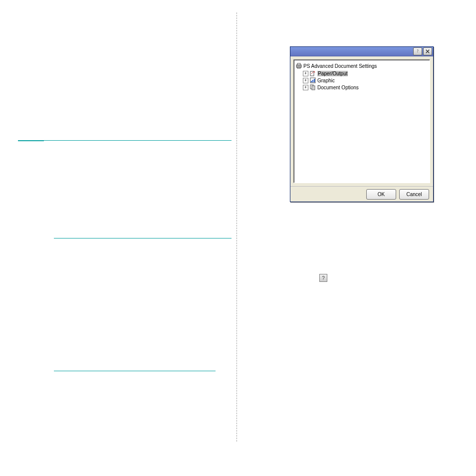 This screenshot has width=476, height=476. I want to click on paper-output-icon, so click(313, 73).